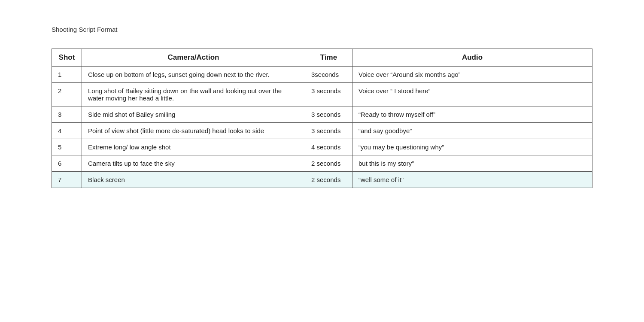 Image resolution: width=644 pixels, height=322 pixels. Describe the element at coordinates (67, 115) in the screenshot. I see `cell-shot: 3` at that location.